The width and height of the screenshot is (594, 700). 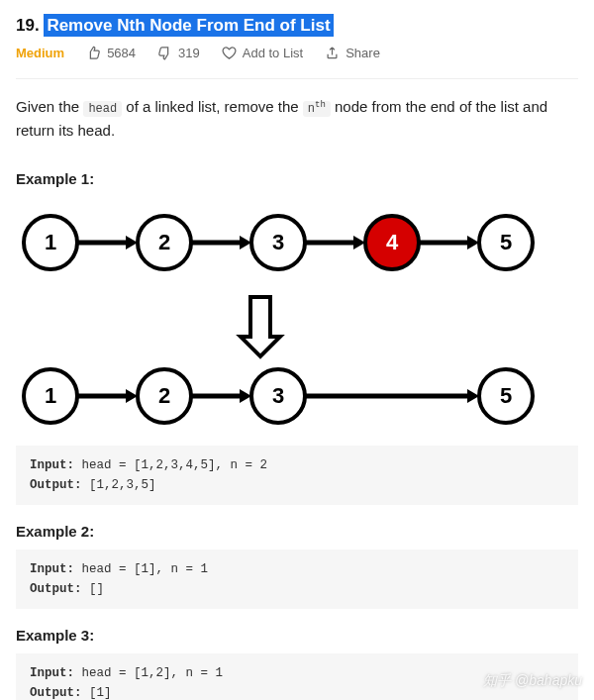 What do you see at coordinates (111, 53) in the screenshot?
I see `like-button: 5684` at bounding box center [111, 53].